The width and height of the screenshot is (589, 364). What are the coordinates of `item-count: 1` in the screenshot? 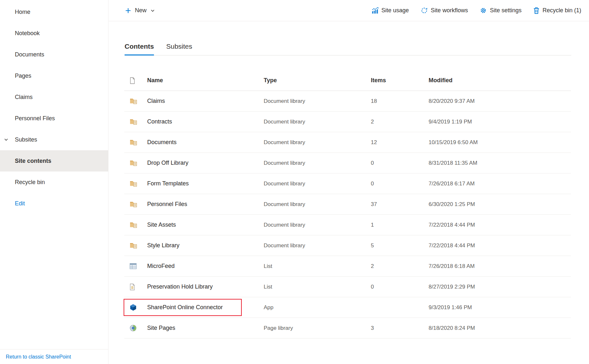 It's located at (400, 225).